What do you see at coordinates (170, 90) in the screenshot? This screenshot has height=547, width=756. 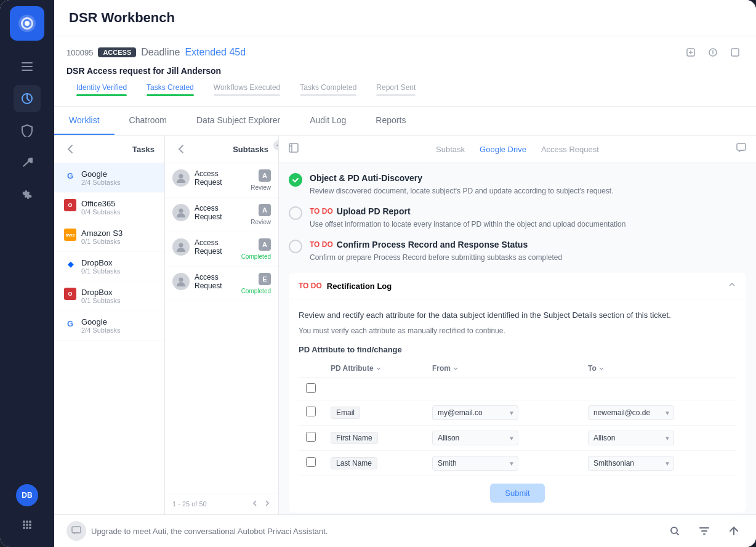 I see `progress-tab-tasks: Tasks Created` at bounding box center [170, 90].